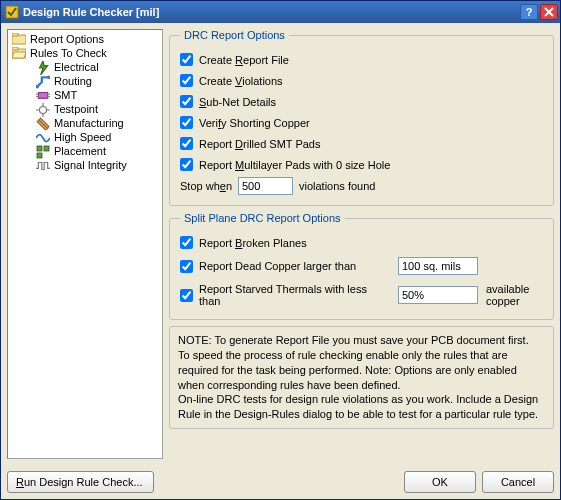 This screenshot has height=500, width=561. Describe the element at coordinates (440, 482) in the screenshot. I see `ok-button: OK` at that location.